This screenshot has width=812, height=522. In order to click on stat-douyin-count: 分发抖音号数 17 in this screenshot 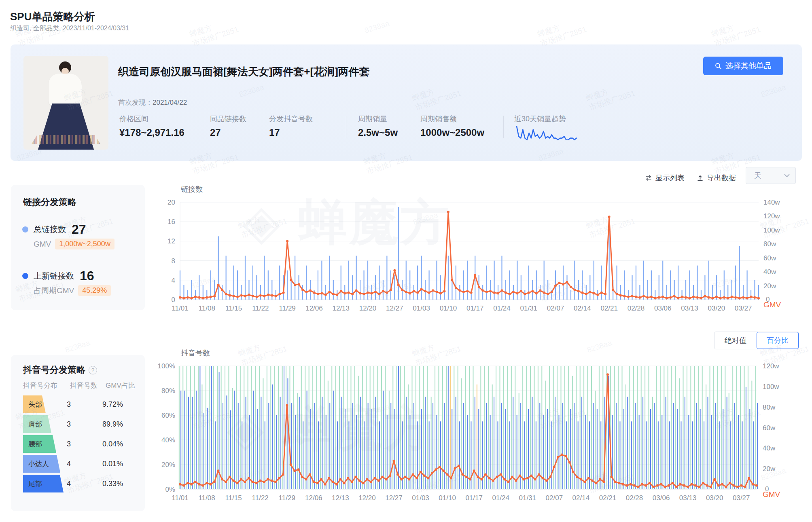, I will do `click(291, 126)`.